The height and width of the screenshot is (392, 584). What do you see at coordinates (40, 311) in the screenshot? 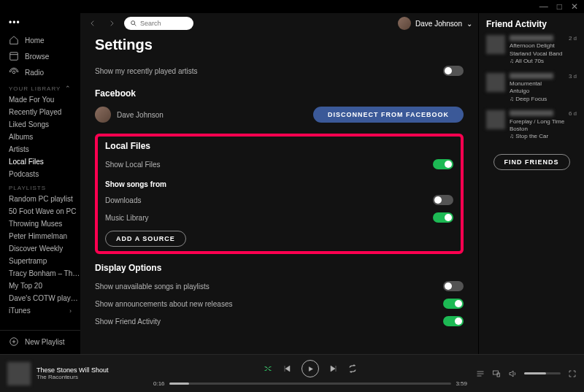
I see `playlist-item: iTunes›` at bounding box center [40, 311].